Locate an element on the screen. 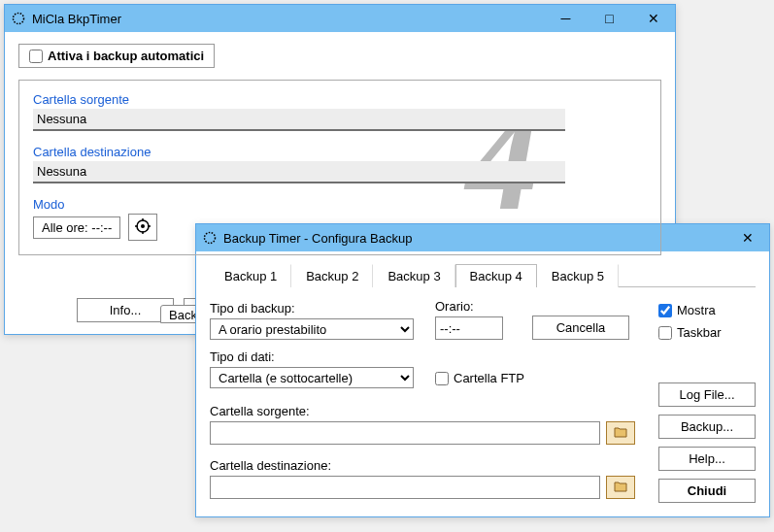 The width and height of the screenshot is (774, 532). titlebar: MiCla BkpTimer ─ □ ✕ is located at coordinates (340, 18).